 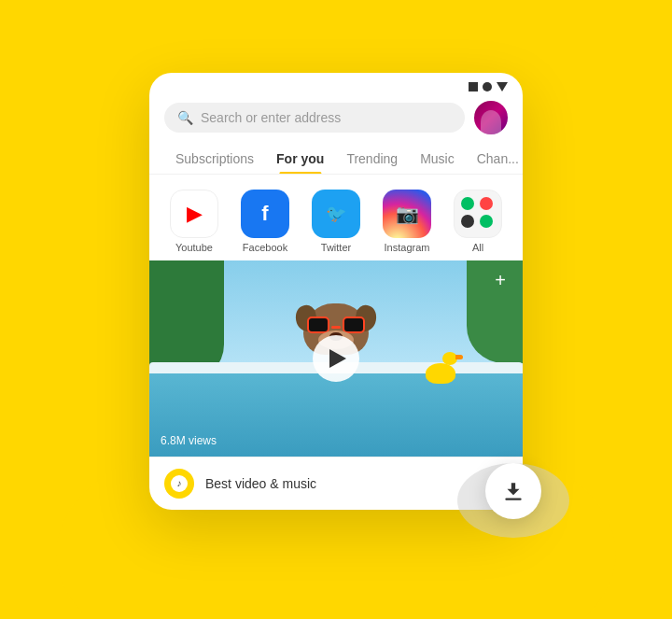 I want to click on download-icon, so click(x=513, y=491).